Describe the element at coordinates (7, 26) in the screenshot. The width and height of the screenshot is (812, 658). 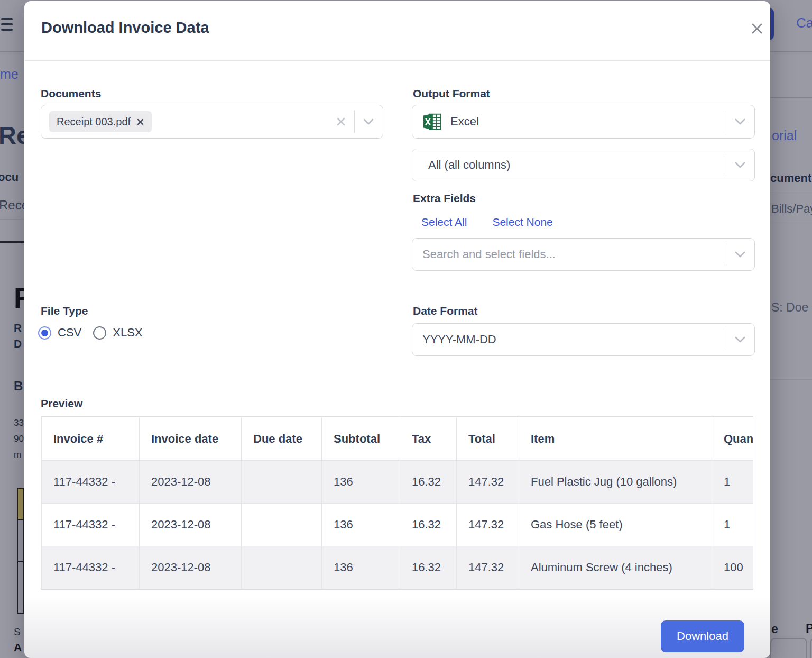
I see `hamburger-menu-icon` at that location.